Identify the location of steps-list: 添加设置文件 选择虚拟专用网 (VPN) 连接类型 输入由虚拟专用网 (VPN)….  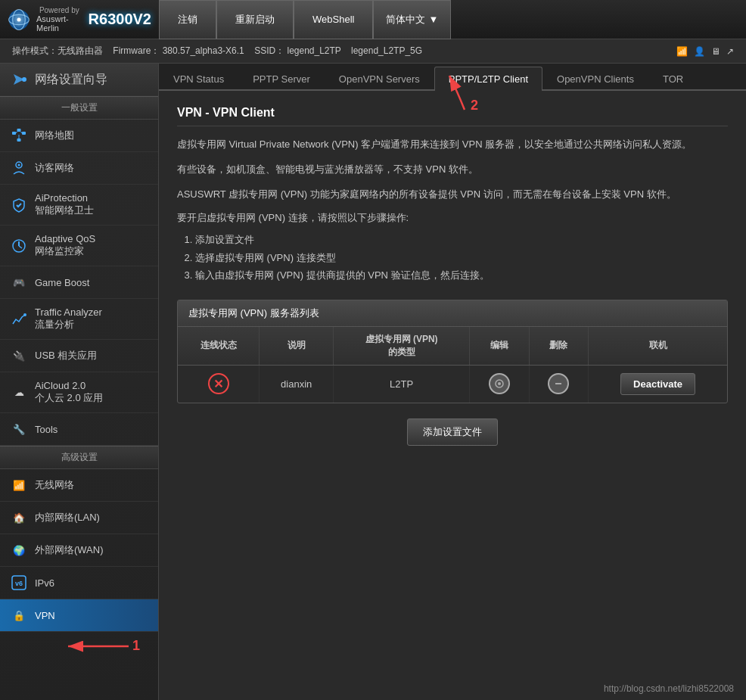
(452, 257).